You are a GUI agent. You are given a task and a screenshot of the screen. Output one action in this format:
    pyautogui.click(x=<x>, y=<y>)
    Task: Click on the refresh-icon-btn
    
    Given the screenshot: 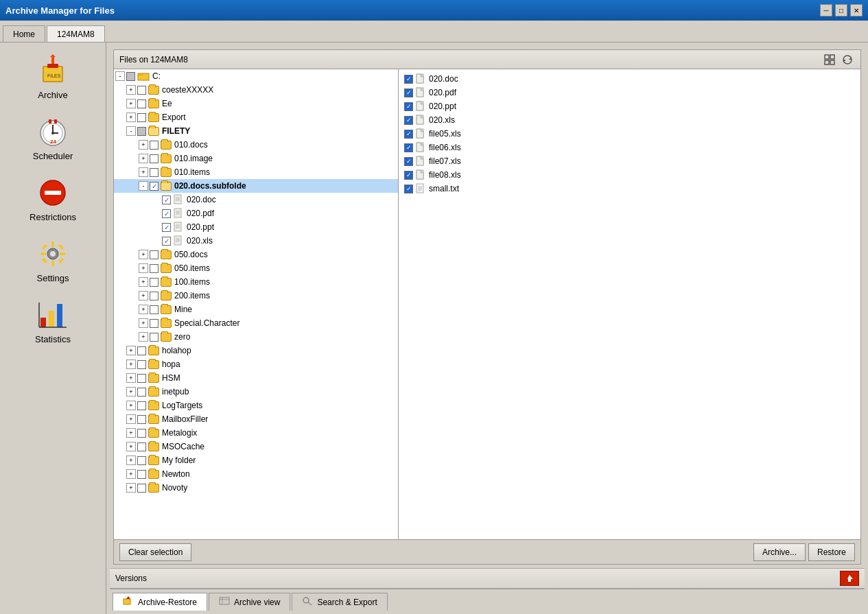 What is the action you would take?
    pyautogui.click(x=847, y=60)
    